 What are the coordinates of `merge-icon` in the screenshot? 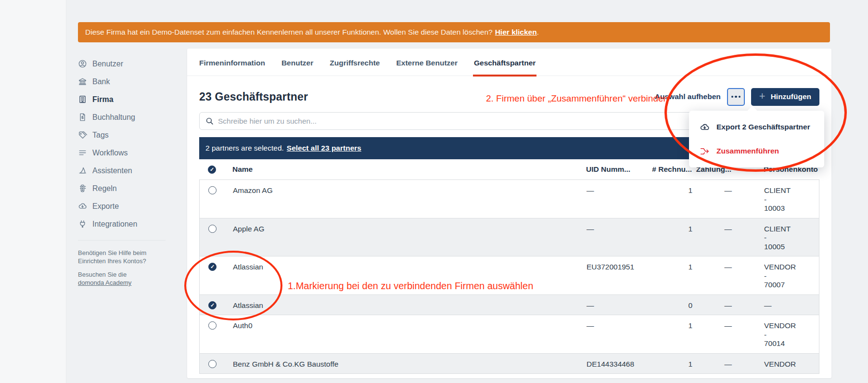 It's located at (704, 151).